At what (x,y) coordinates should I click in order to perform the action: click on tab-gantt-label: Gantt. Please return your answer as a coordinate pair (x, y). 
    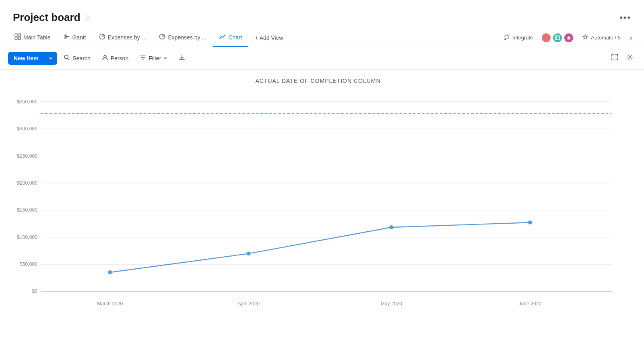
    Looking at the image, I should click on (79, 37).